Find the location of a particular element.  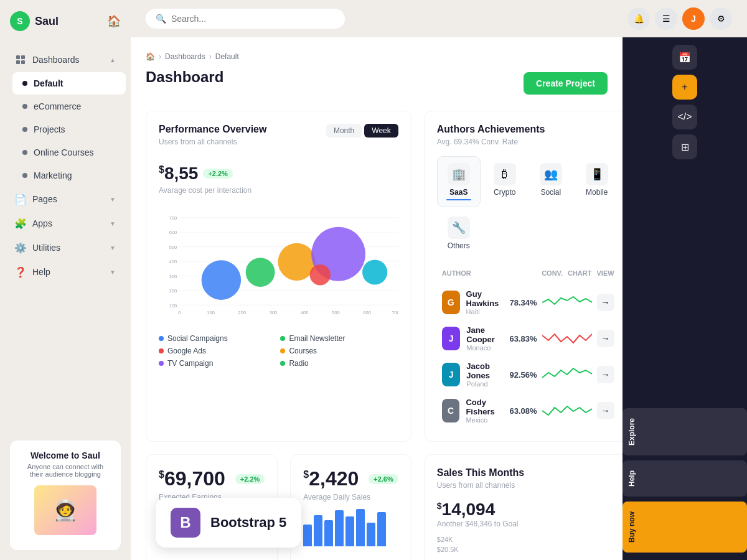

sidebar-item-marketing-label: Marketing is located at coordinates (52, 175).